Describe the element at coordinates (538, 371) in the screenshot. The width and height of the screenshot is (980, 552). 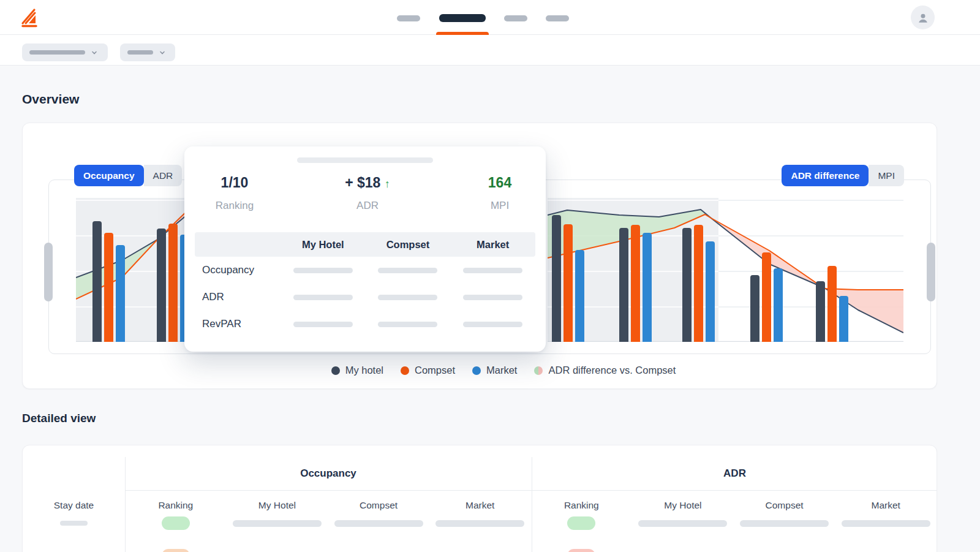
I see `adr-difference-dot-icon` at that location.